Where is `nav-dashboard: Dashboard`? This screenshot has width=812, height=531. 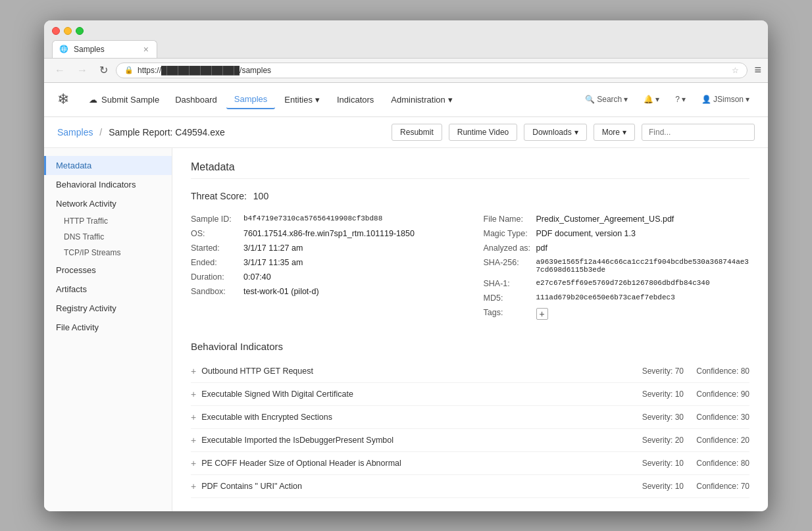 nav-dashboard: Dashboard is located at coordinates (196, 100).